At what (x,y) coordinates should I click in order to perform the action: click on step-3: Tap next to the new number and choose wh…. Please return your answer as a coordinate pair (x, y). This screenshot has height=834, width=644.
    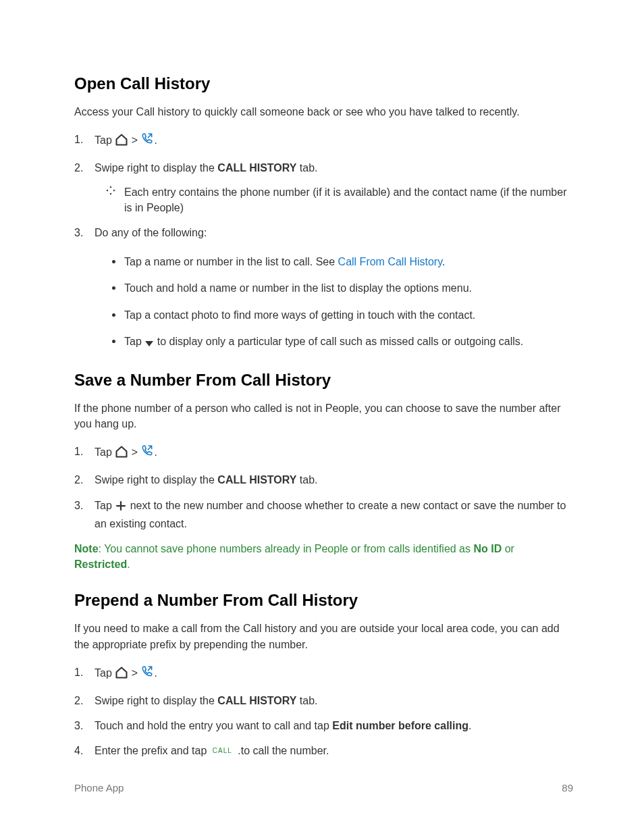
    Looking at the image, I should click on (324, 515).